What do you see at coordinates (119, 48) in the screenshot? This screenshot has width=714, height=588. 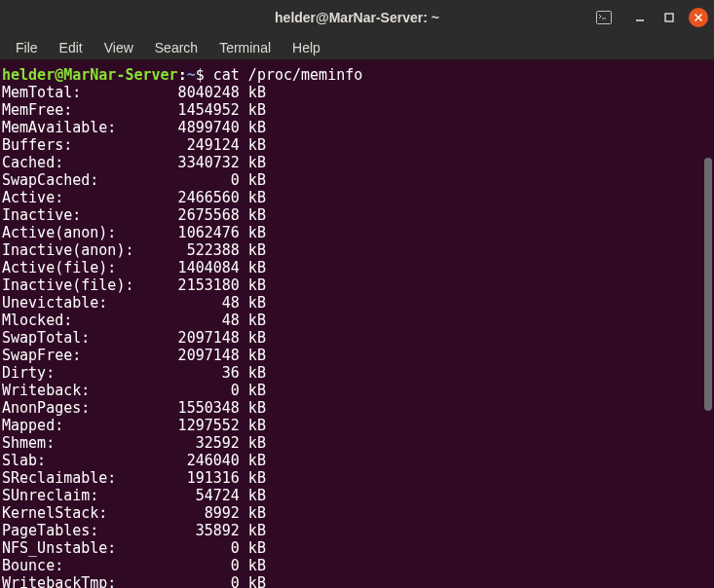 I see `menu-view: View` at bounding box center [119, 48].